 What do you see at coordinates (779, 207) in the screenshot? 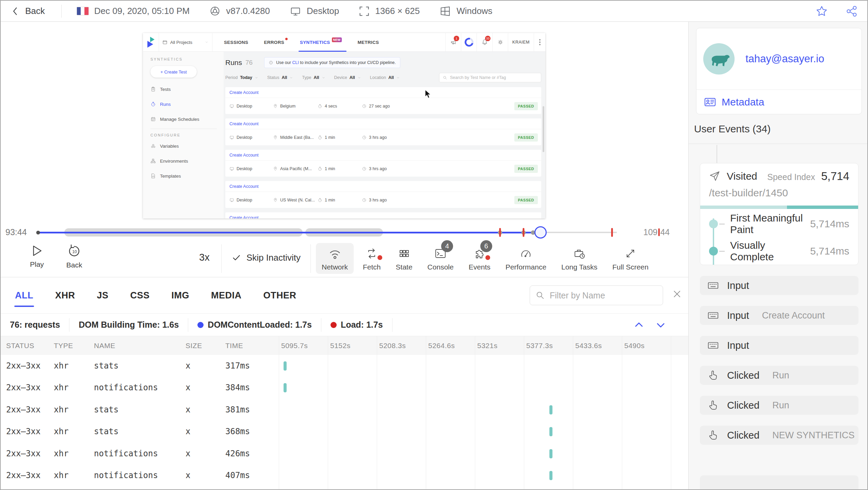
I see `speed-index-bar` at bounding box center [779, 207].